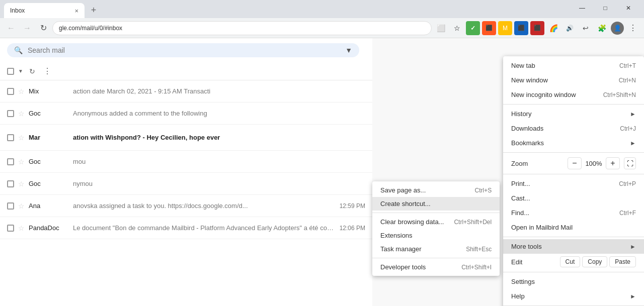 The width and height of the screenshot is (644, 306). I want to click on search-dropdown-icon: ▼, so click(349, 50).